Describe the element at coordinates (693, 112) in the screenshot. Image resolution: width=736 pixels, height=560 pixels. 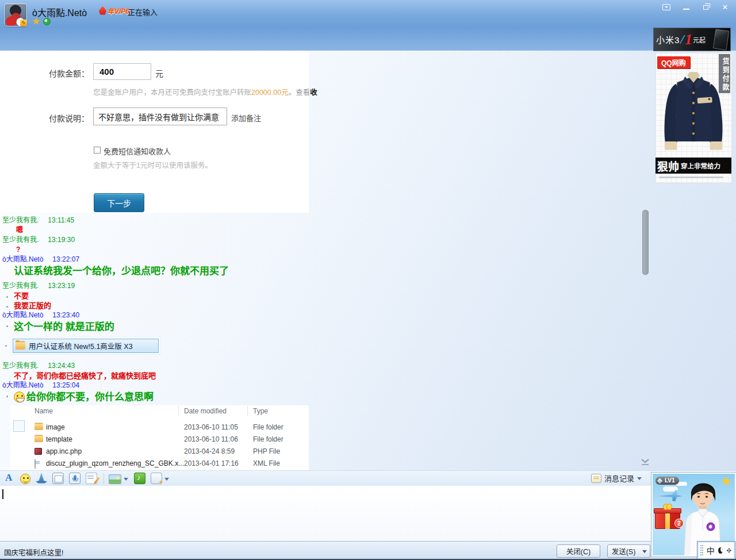
I see `jacket-image` at that location.